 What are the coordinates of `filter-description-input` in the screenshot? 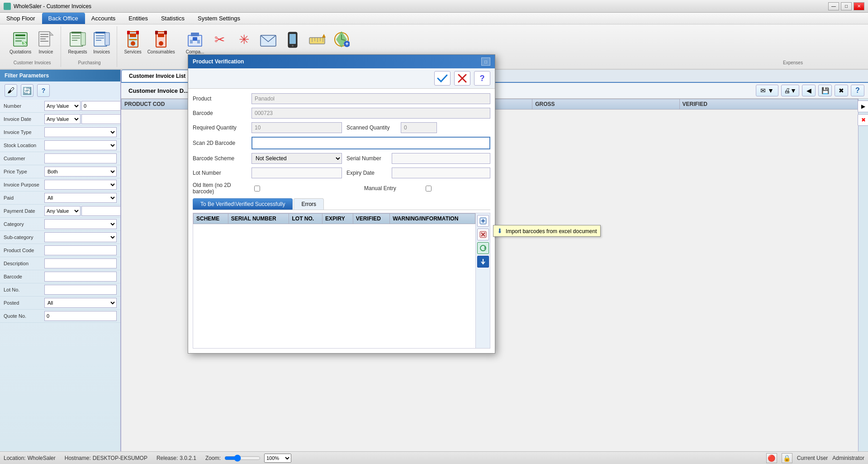 It's located at (81, 263).